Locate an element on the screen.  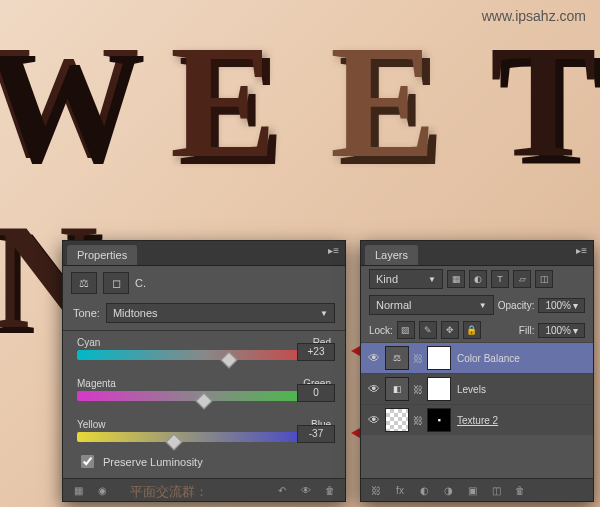
bg-letter-e1: E is located at coordinates (224, 102).